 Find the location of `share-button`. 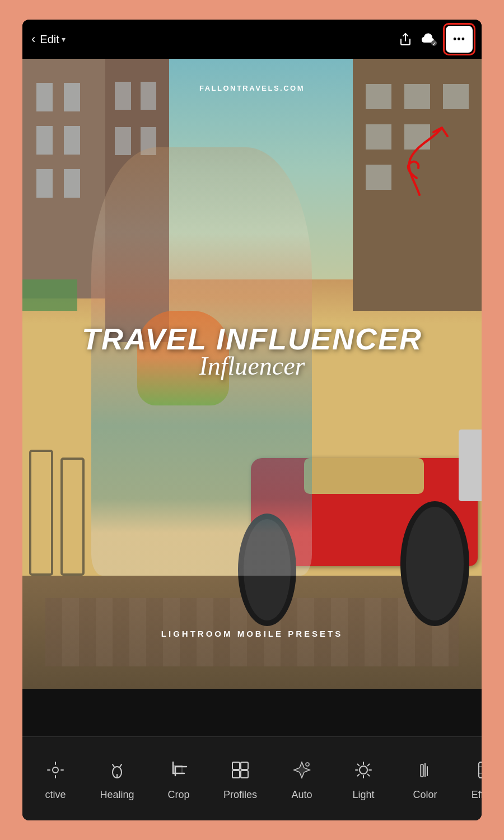

share-button is located at coordinates (405, 39).